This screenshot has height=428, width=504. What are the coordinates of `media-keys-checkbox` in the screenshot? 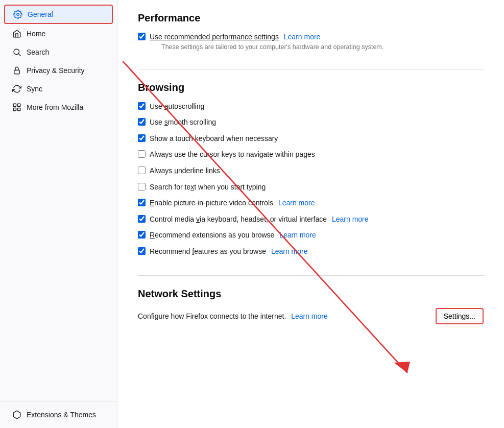 It's located at (142, 219).